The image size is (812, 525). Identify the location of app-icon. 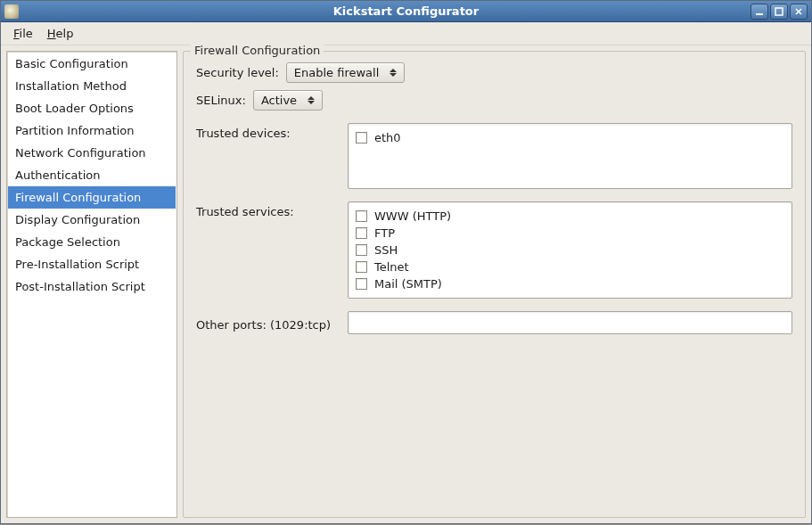
(12, 12).